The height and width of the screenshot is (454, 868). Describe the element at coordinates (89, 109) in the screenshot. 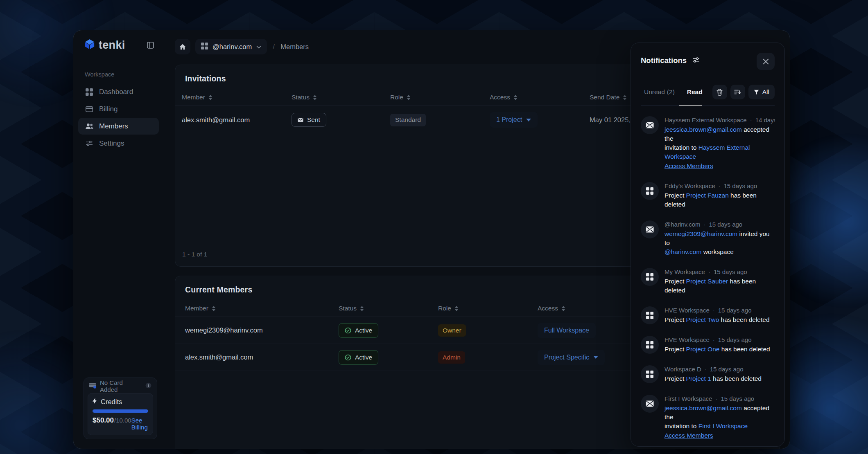

I see `billing-icon` at that location.